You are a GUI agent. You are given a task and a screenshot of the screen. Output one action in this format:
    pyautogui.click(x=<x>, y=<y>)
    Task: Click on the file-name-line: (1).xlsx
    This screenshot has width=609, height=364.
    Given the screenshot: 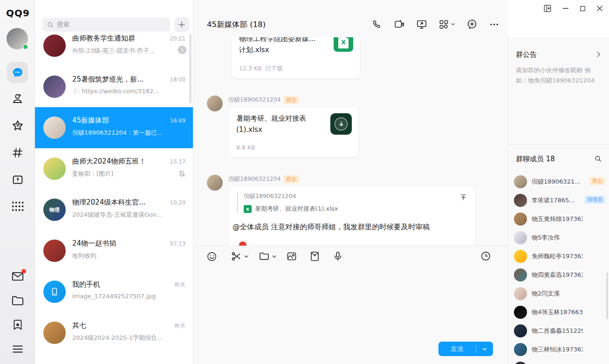 What is the action you would take?
    pyautogui.click(x=279, y=130)
    